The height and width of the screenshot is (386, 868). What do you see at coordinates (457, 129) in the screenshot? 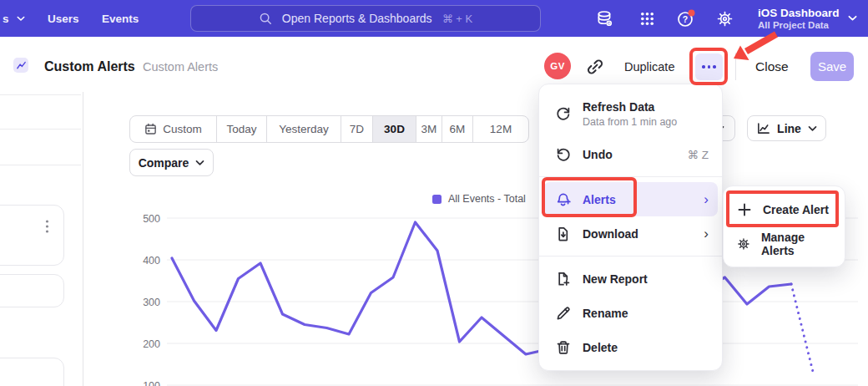
I see `range-label: 6M` at bounding box center [457, 129].